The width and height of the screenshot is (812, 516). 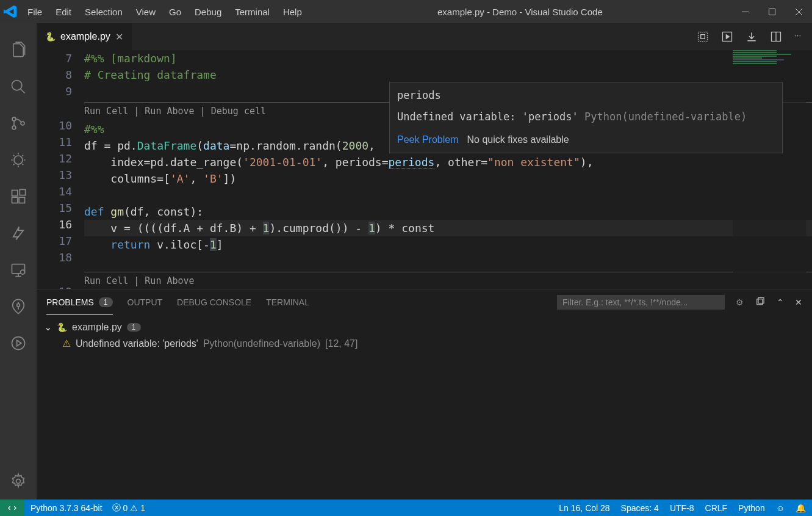 I want to click on maximize-button, so click(x=772, y=12).